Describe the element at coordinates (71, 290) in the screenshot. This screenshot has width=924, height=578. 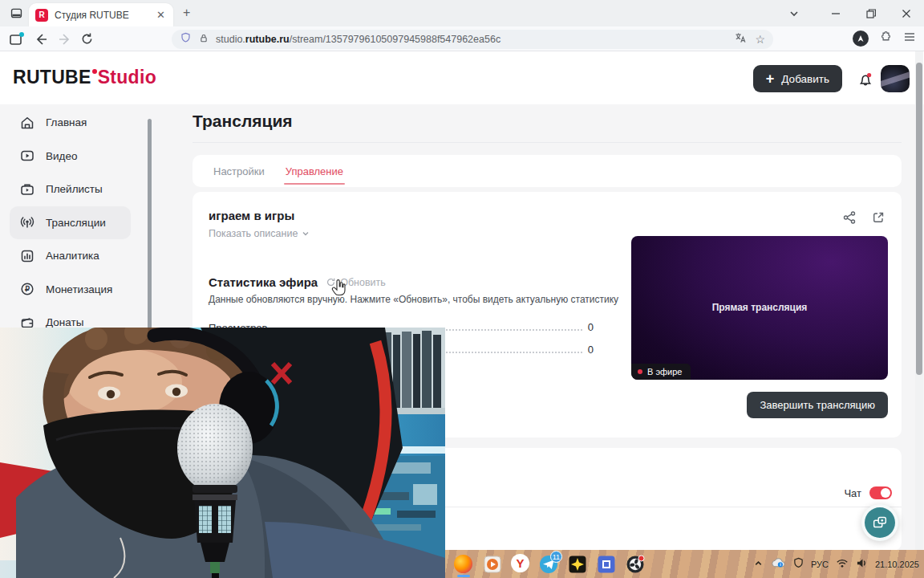
I see `sidebar-item-monetization: ₽ Монетизация` at that location.